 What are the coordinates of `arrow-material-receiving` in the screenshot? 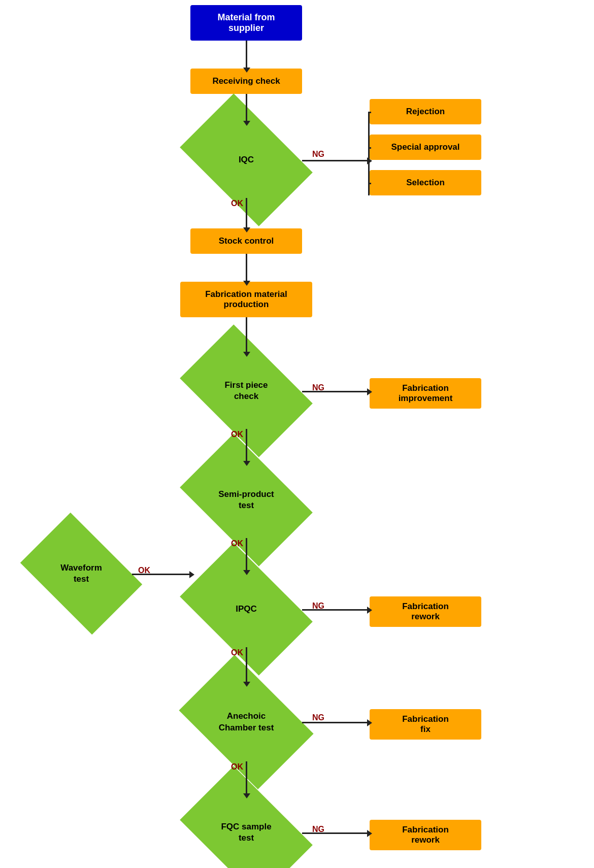 It's located at (247, 55).